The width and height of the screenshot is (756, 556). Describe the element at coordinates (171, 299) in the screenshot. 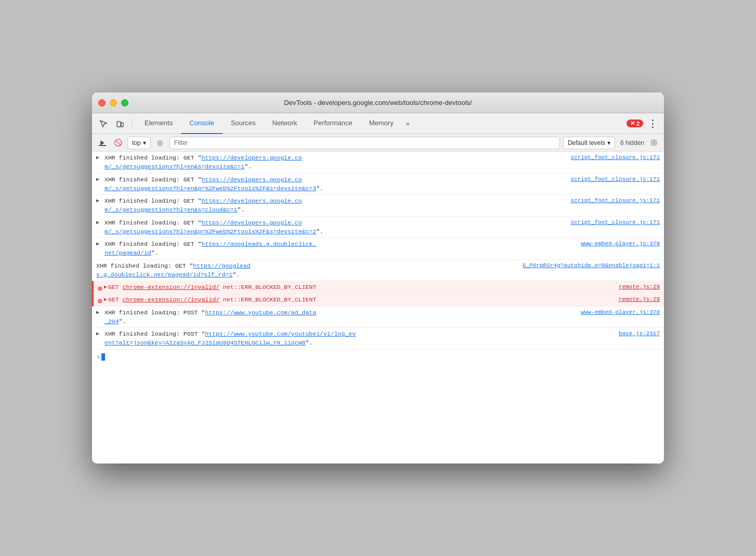

I see `err-url-2: chrome-extension://invalid/` at that location.